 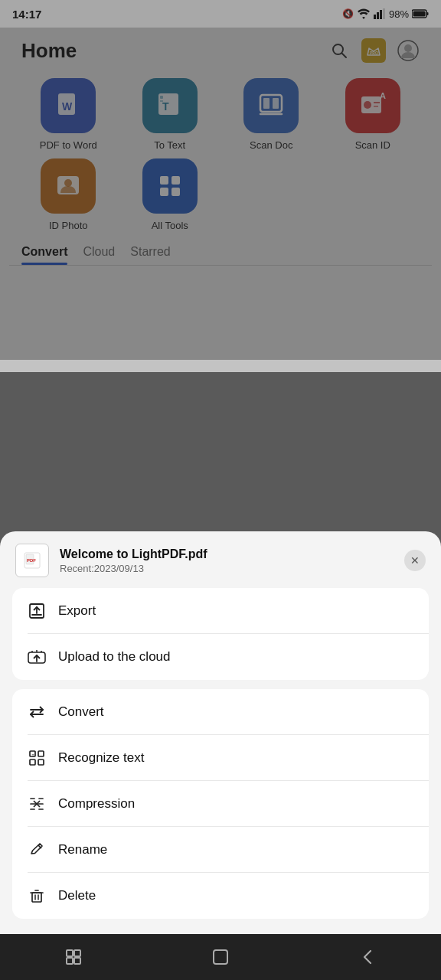 What do you see at coordinates (220, 634) in the screenshot?
I see `action-group-1: Export Upload to the cloud` at bounding box center [220, 634].